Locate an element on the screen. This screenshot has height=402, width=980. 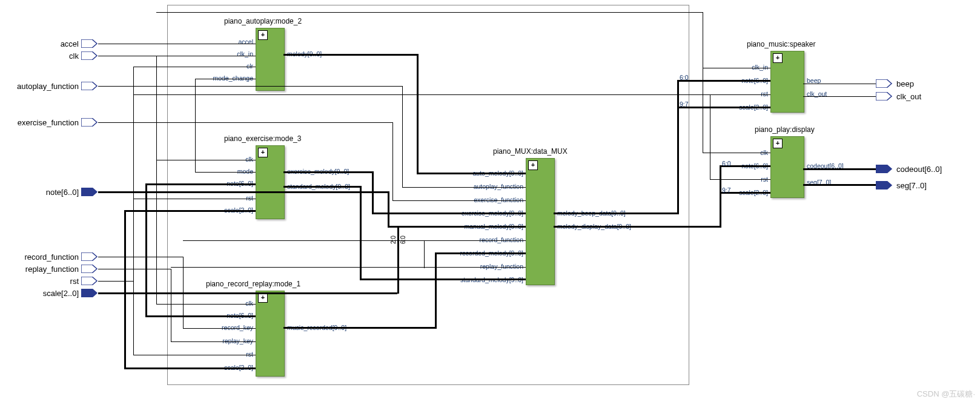
port-autoplay-clkin: clk_in is located at coordinates (227, 54).